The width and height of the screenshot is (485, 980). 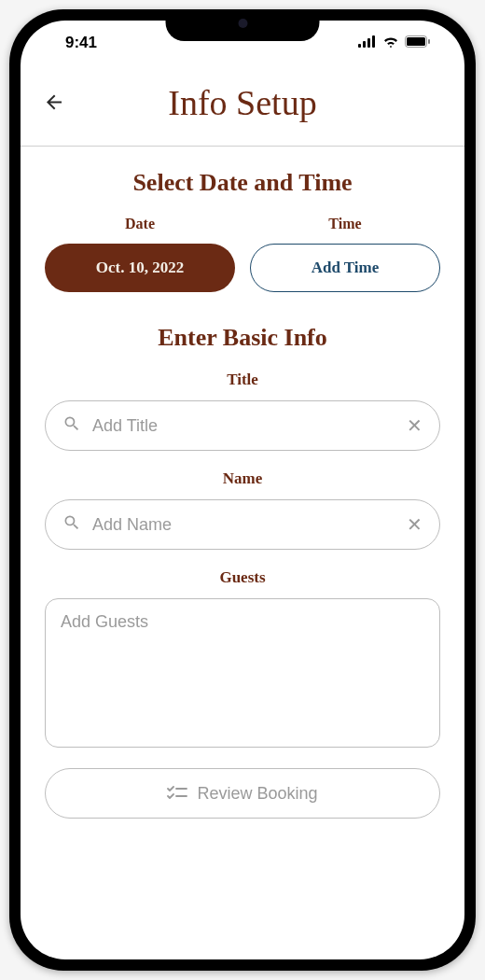 I want to click on date-pill: Oct. 10, 2022, so click(x=140, y=268).